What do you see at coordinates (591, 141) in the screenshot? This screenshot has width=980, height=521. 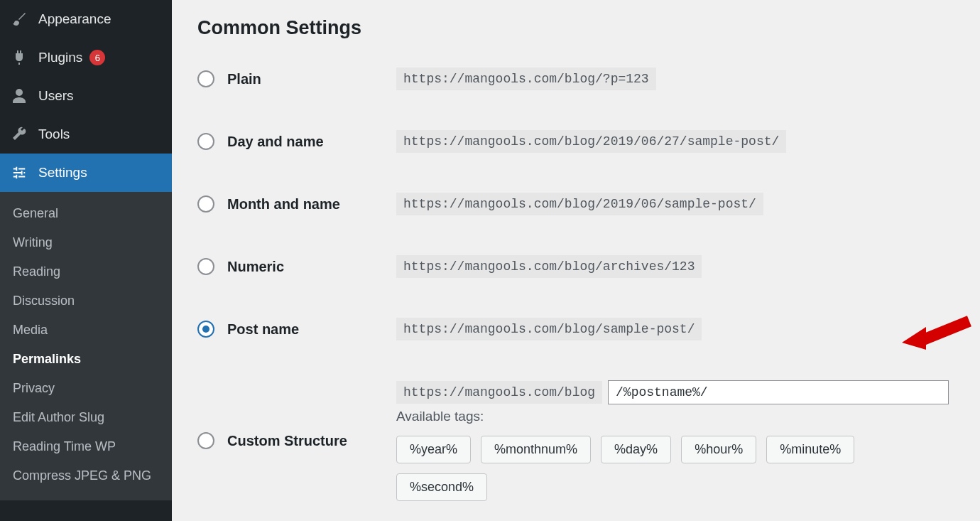 I see `example-url: https://mangools.com/blog/2019/06/27/sam…` at bounding box center [591, 141].